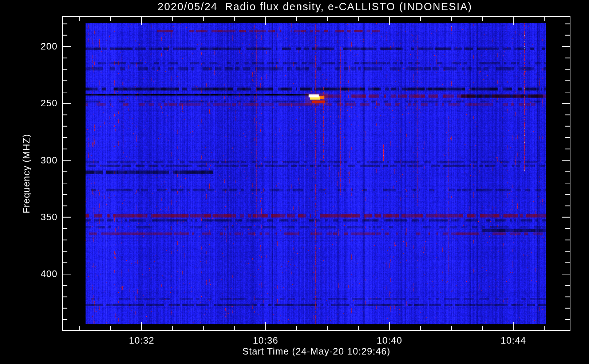 Image resolution: width=589 pixels, height=364 pixels. What do you see at coordinates (36, 217) in the screenshot?
I see `y-tick-label: 350` at bounding box center [36, 217].